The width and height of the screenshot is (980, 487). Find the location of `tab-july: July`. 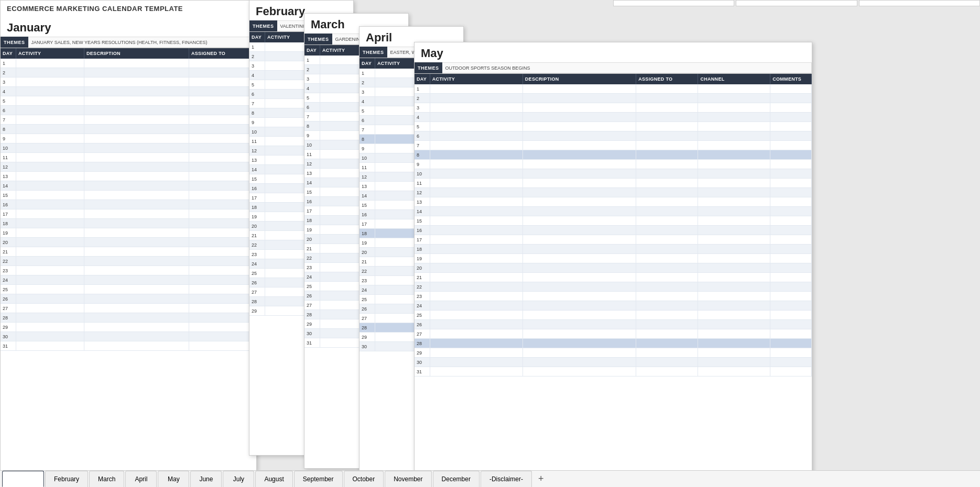

tab-july: July is located at coordinates (238, 479).